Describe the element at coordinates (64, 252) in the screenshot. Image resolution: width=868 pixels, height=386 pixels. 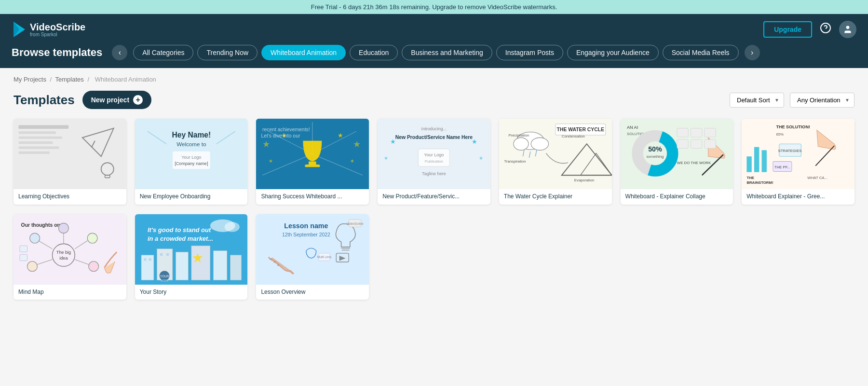
I see `svg-text: The big` at that location.